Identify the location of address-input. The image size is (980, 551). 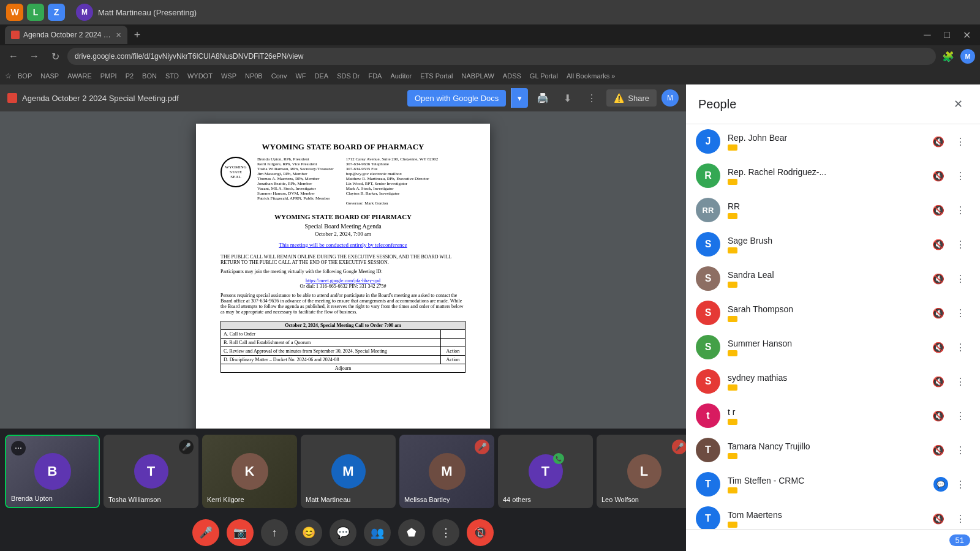
(502, 56).